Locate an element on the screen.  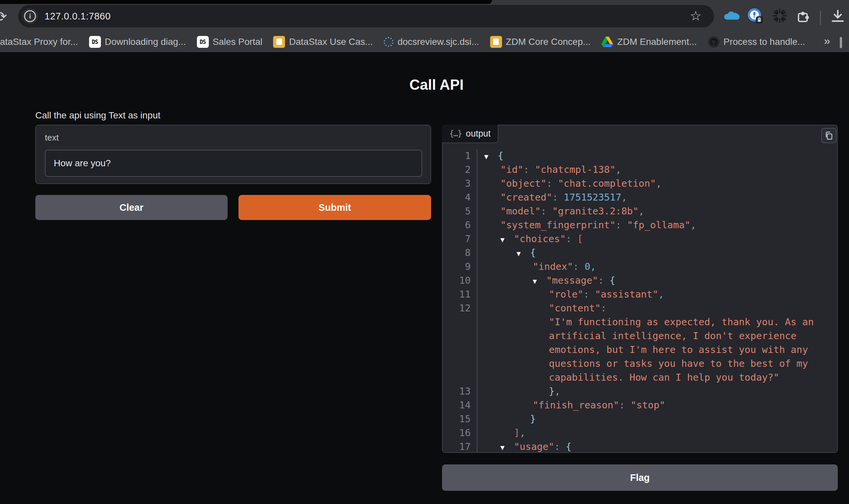
text-input-value: How are you? is located at coordinates (82, 163).